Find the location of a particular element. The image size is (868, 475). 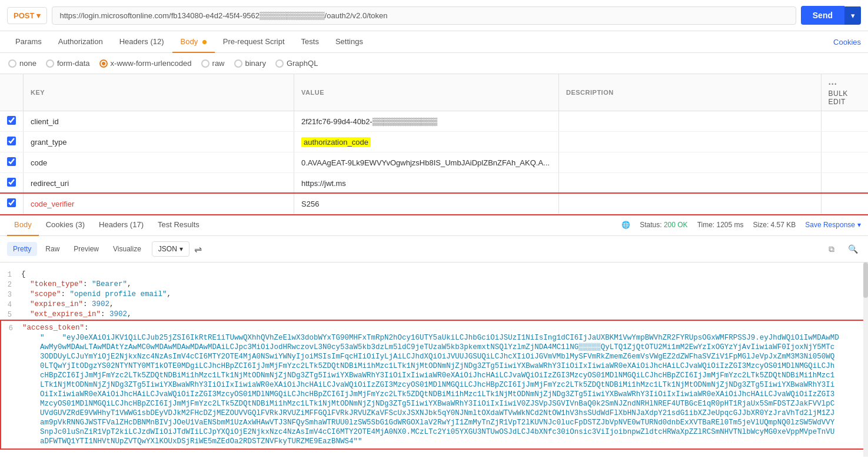

tab-tests: Tests is located at coordinates (310, 42).